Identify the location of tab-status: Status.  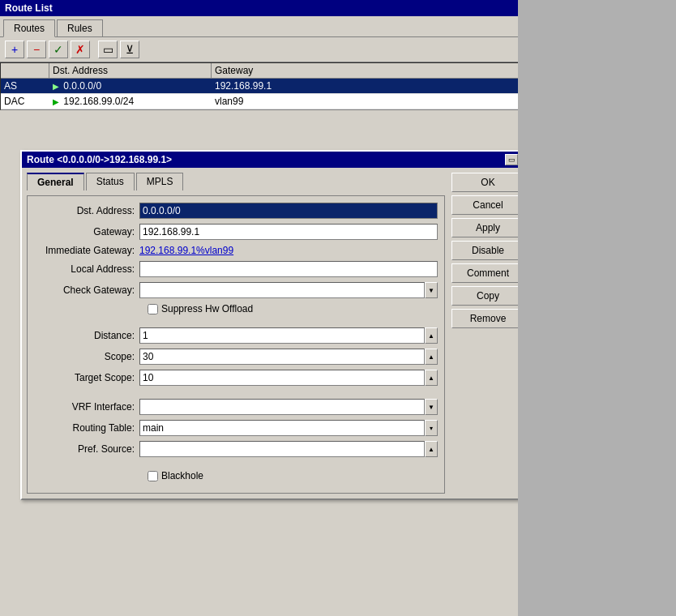
(110, 182).